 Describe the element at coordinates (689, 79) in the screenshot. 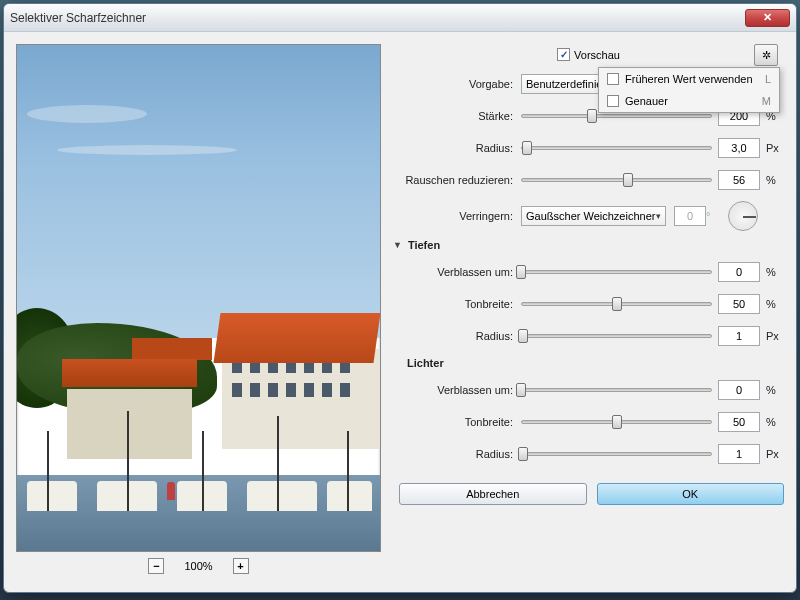

I see `popup-label: Früheren Wert verwenden` at that location.